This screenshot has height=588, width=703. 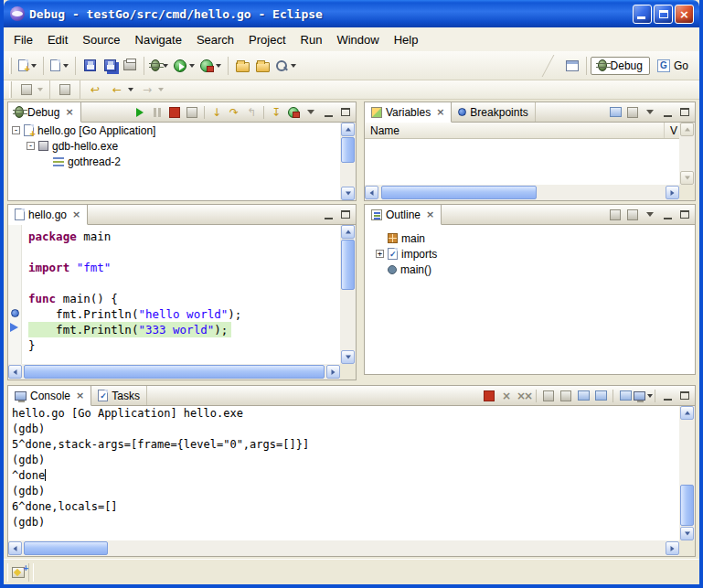 What do you see at coordinates (18, 572) in the screenshot?
I see `fast-view-bar` at bounding box center [18, 572].